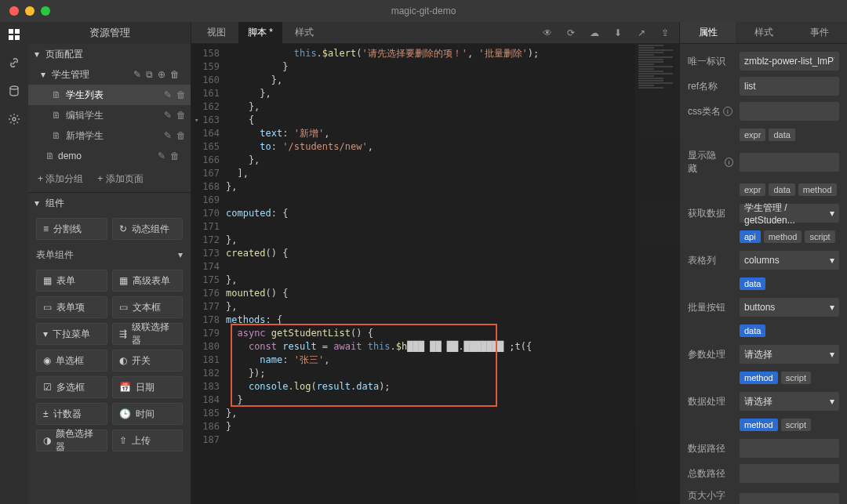 The width and height of the screenshot is (847, 504). What do you see at coordinates (123, 229) in the screenshot?
I see `loop-icon: ↻` at bounding box center [123, 229].